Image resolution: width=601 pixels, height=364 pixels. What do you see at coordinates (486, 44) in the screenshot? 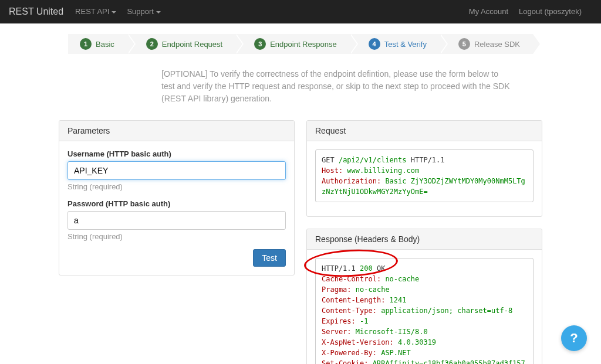
I see `wizard-step-release-sdk: 5Release SDK` at bounding box center [486, 44].